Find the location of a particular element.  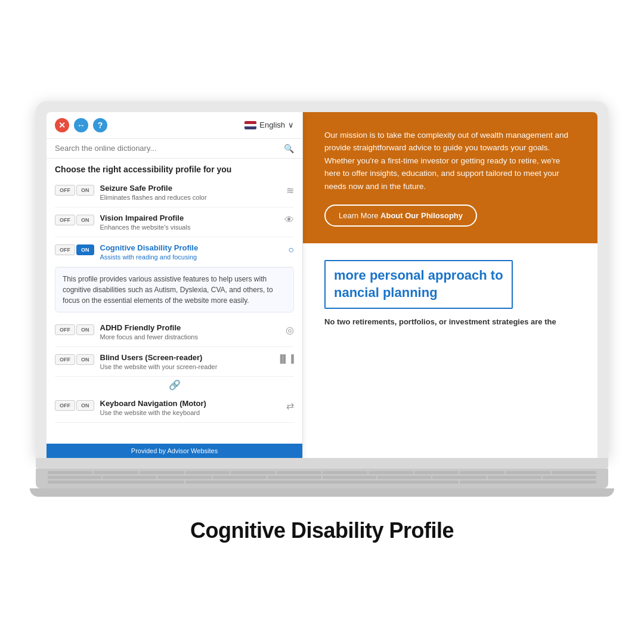

profile-info-cognitive: Cognitive Disability Profile Assists wit… is located at coordinates (191, 252).